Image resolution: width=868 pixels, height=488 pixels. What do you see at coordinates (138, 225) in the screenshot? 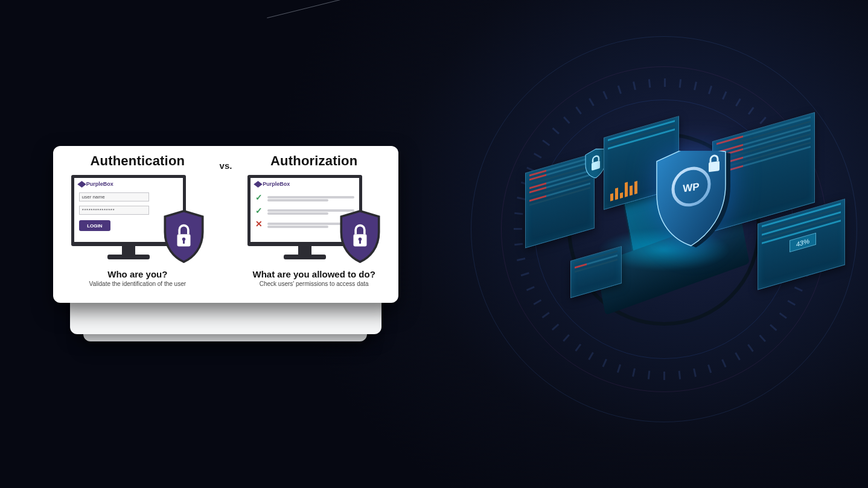
I see `authentication-column: Authentication PurpleBox user name *****…` at bounding box center [138, 225].